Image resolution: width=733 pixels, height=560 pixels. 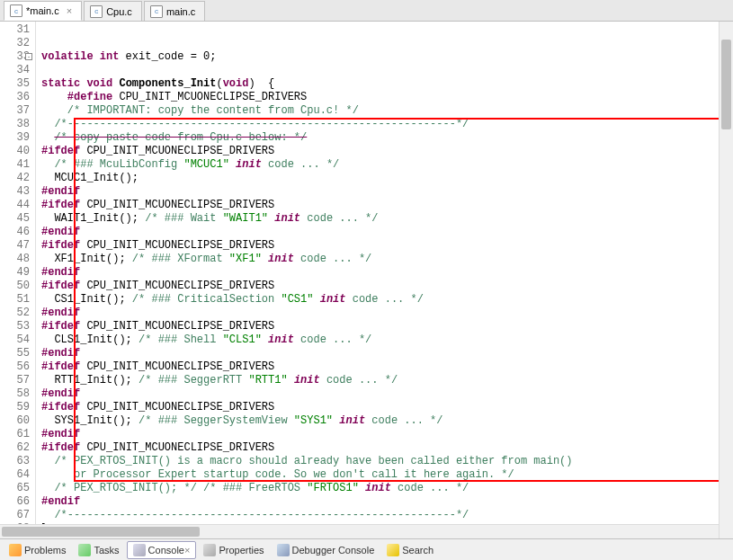 I want to click on line-number: 47, so click(x=16, y=246).